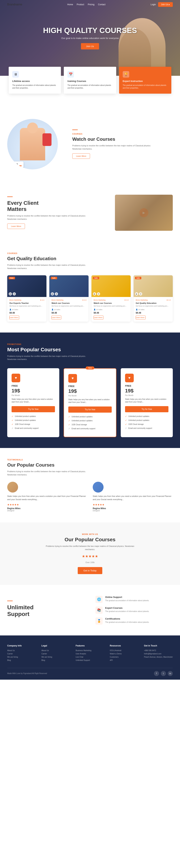  I want to click on feature-item: ✓ 1GB Cloud storage, so click(147, 425).